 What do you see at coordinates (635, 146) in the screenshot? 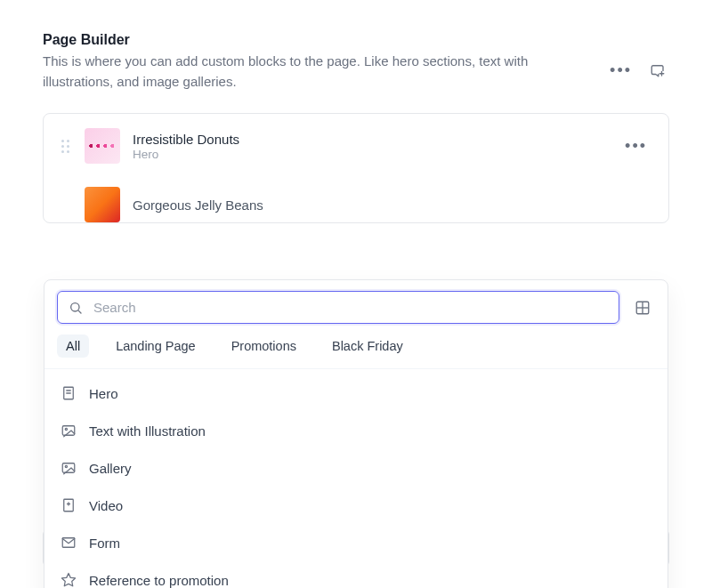
I see `block-more-button: •••` at bounding box center [635, 146].